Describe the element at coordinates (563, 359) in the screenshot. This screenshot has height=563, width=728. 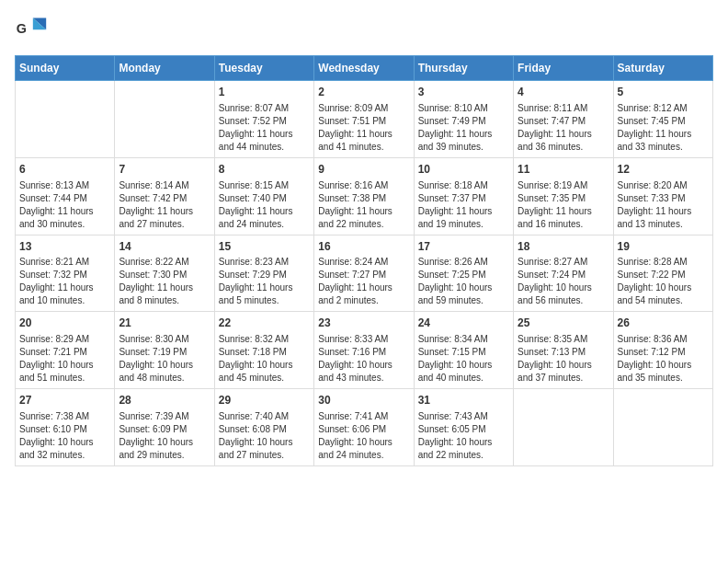
I see `day-info: Sunrise: 8:35 AM Sunset: 7:13 PM Dayligh…` at that location.